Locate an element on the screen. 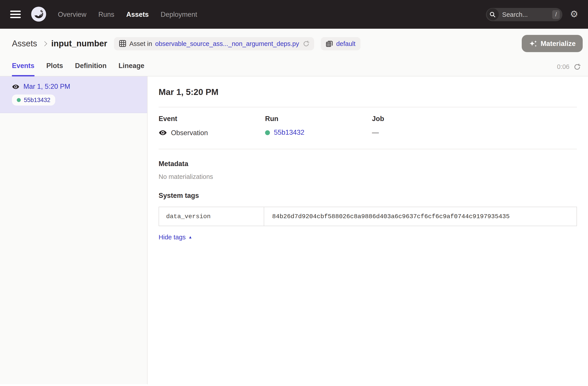 Image resolution: width=588 pixels, height=386 pixels. run-column: Run 55b13432 is located at coordinates (319, 126).